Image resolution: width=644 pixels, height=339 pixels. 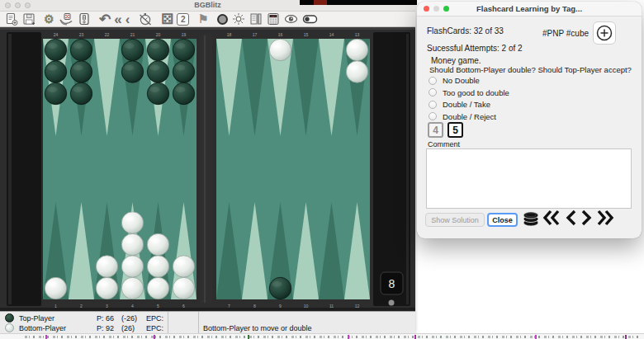 What do you see at coordinates (604, 33) in the screenshot?
I see `plus-circle-icon` at bounding box center [604, 33].